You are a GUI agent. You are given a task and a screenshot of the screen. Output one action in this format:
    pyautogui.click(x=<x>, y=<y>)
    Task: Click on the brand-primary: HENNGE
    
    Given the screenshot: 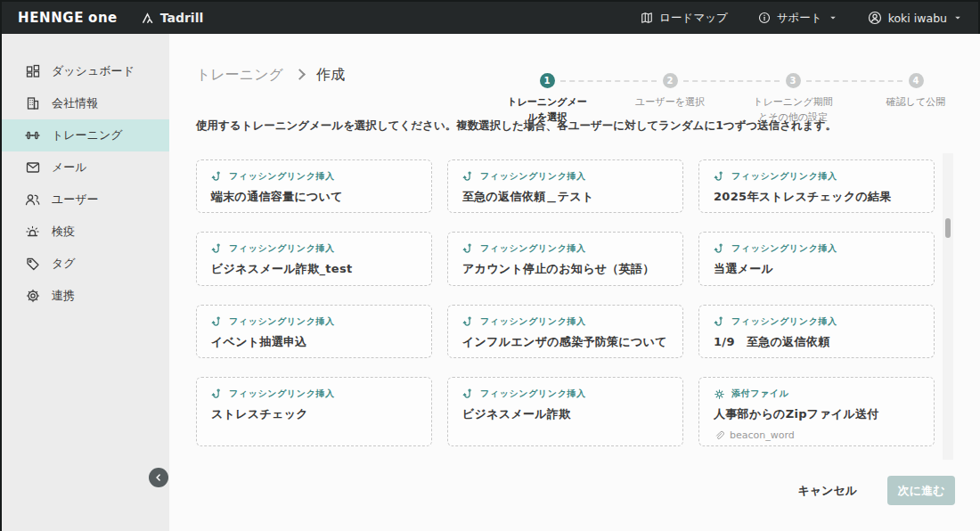 What is the action you would take?
    pyautogui.click(x=51, y=18)
    